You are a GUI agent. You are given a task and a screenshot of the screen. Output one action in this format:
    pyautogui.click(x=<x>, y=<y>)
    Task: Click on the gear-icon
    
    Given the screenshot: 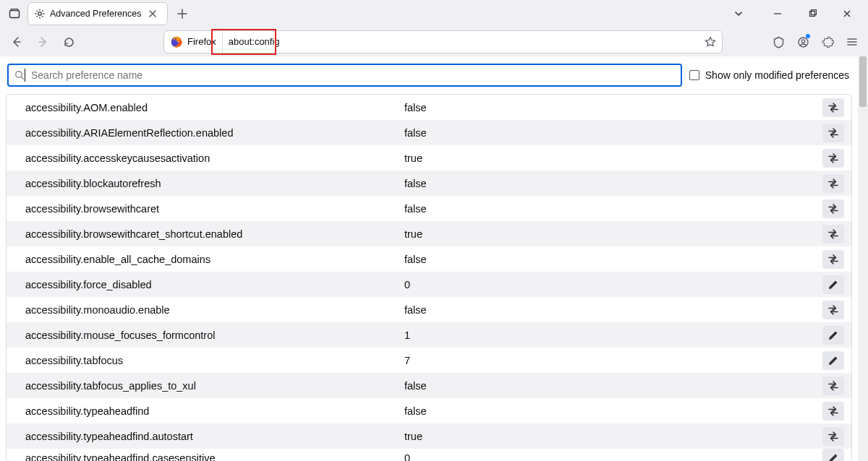 What is the action you would take?
    pyautogui.click(x=40, y=14)
    